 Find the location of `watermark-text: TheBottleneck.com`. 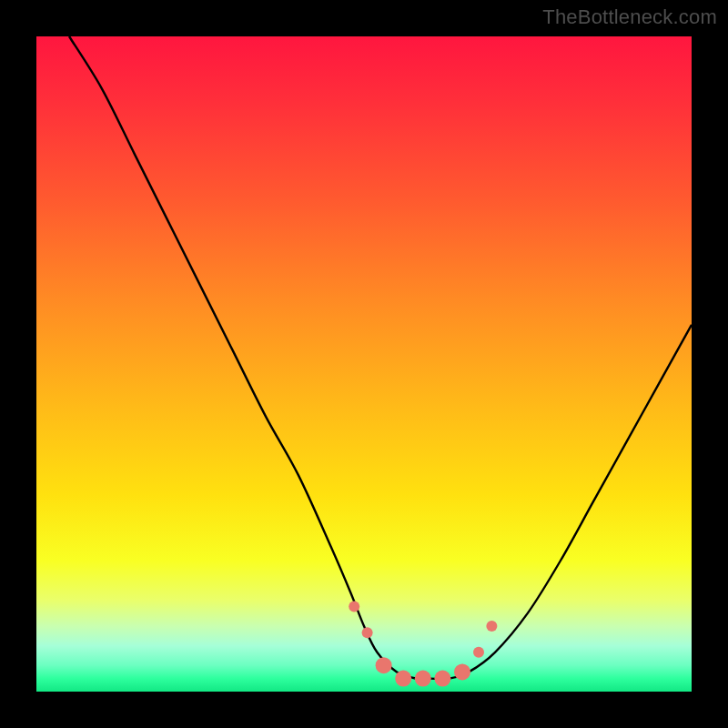

watermark-text: TheBottleneck.com is located at coordinates (630, 17).